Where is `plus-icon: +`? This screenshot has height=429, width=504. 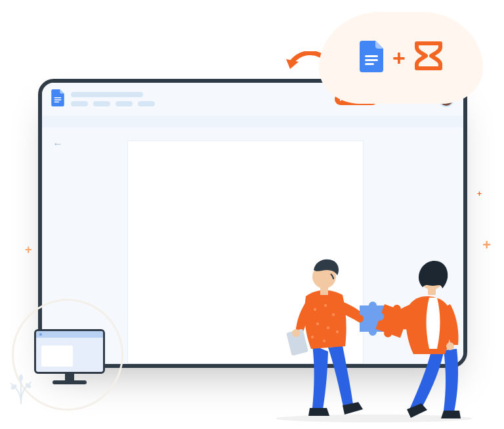
plus-icon: + is located at coordinates (399, 58).